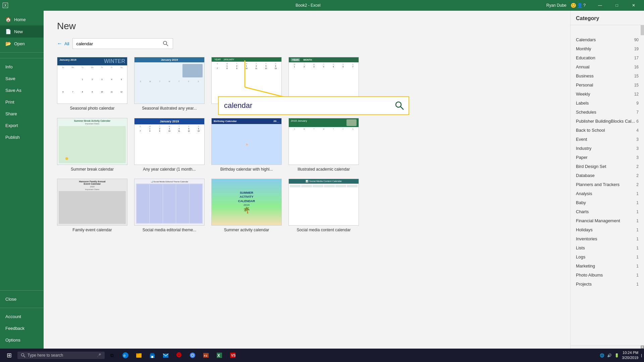 This screenshot has height=362, width=644. I want to click on category-item: Database2, so click(607, 176).